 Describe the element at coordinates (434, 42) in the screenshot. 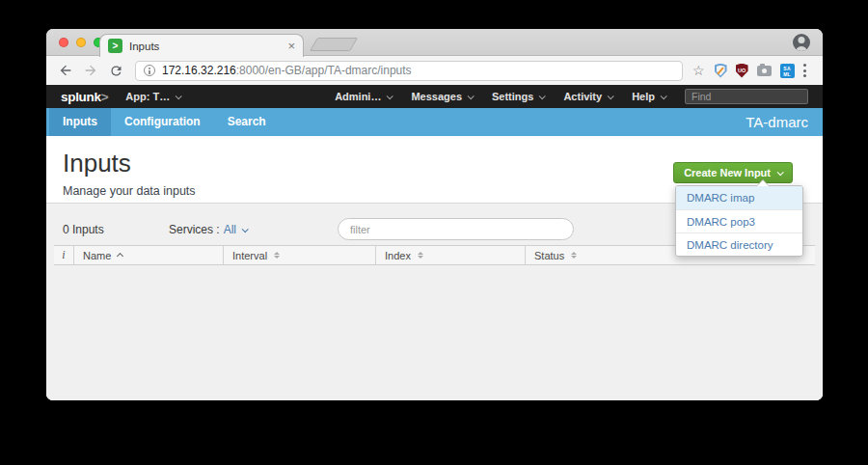

I see `browser-titlebar: > Inputs ×` at that location.